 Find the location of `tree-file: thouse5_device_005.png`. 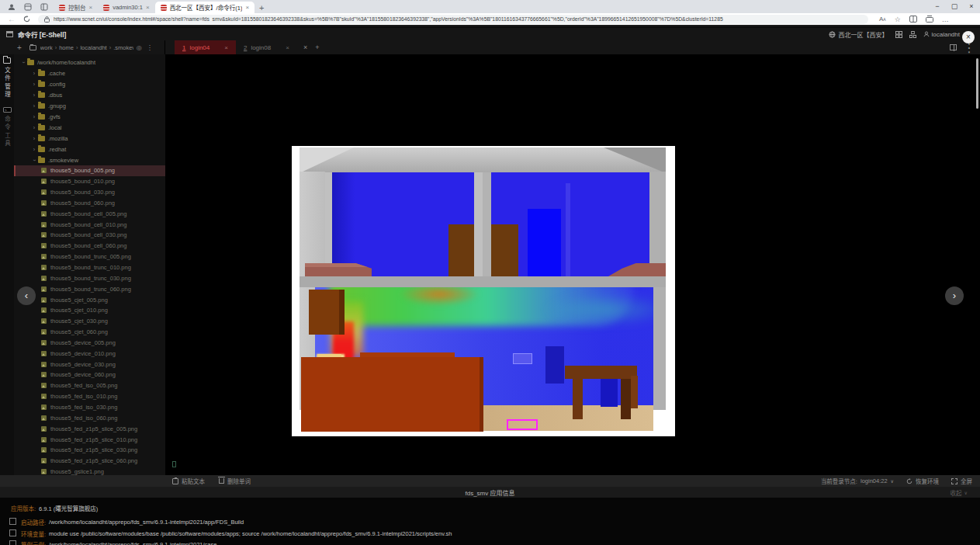

tree-file: thouse5_device_005.png is located at coordinates (90, 343).